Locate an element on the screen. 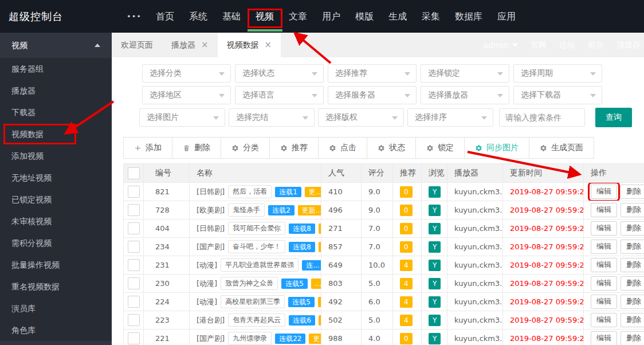 The image size is (644, 345). sidebar-item-player: 播放器 is located at coordinates (56, 91).